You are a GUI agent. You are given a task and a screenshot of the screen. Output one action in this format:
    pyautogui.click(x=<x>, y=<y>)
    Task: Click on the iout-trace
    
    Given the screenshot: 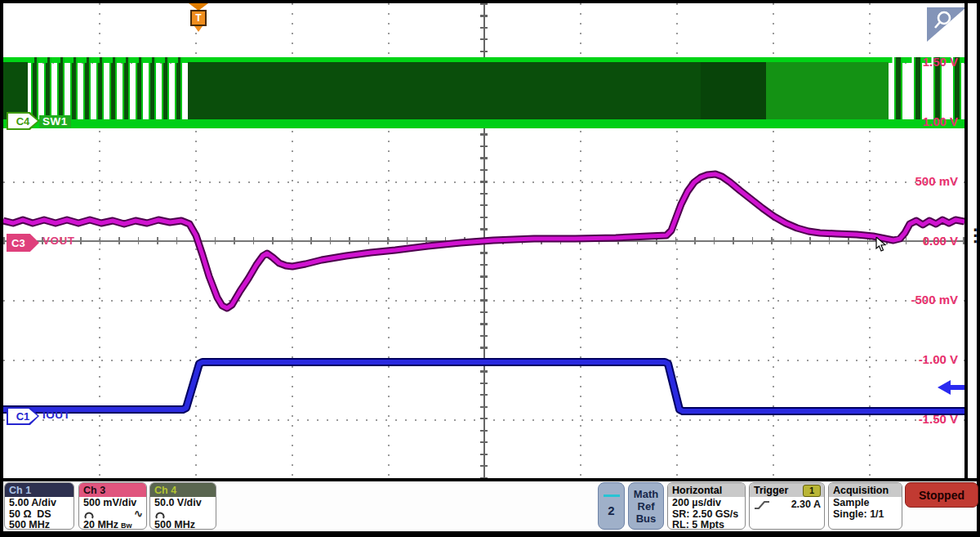 What is the action you would take?
    pyautogui.click(x=483, y=387)
    